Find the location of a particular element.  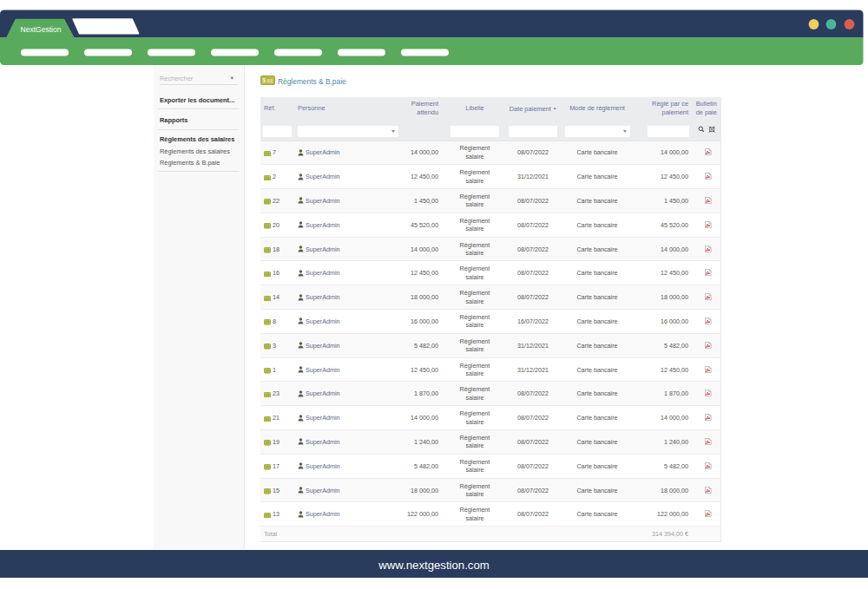

svg-text: NextGestion is located at coordinates (42, 29).